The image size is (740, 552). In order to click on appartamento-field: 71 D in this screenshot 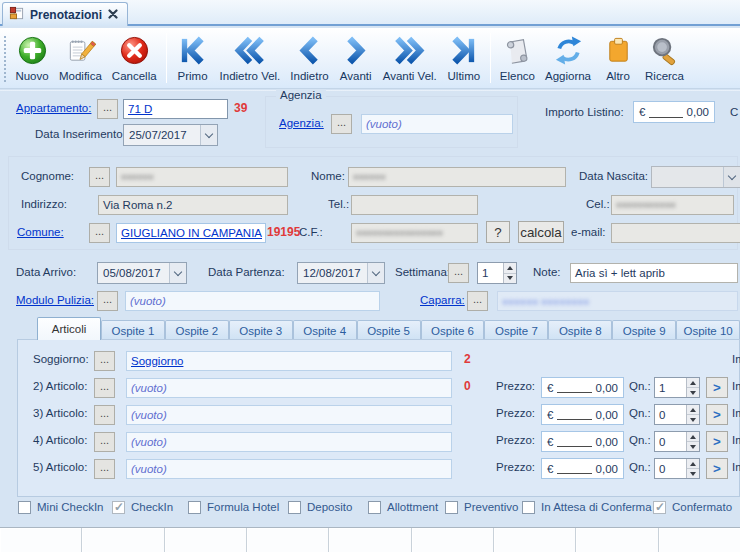, I will do `click(176, 109)`.